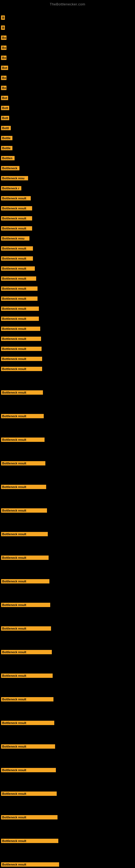 This screenshot has width=135, height=868. What do you see at coordinates (8, 158) in the screenshot?
I see `bar-label: Bottlen` at bounding box center [8, 158].